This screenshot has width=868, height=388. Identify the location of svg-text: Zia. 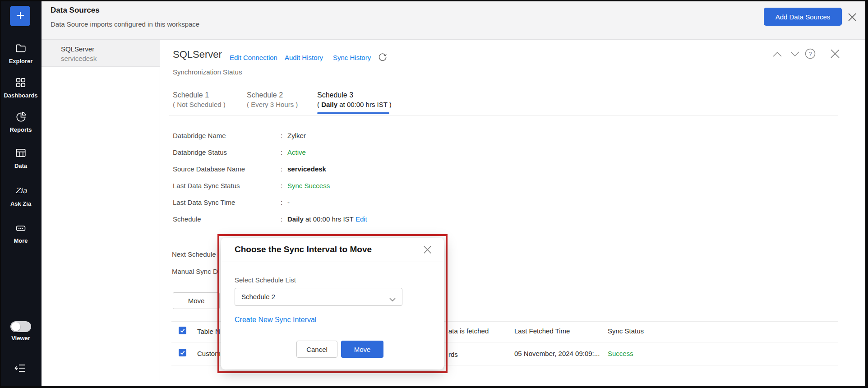
(21, 190).